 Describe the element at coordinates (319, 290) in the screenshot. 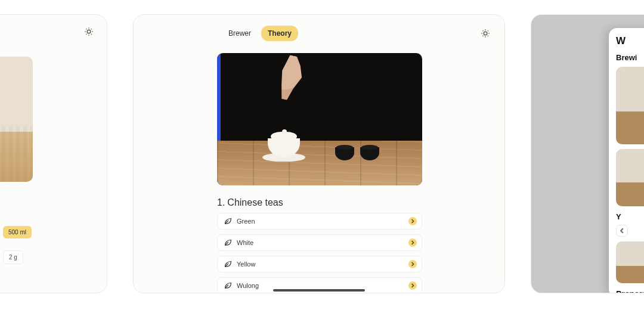

I see `scroll-indicator` at that location.